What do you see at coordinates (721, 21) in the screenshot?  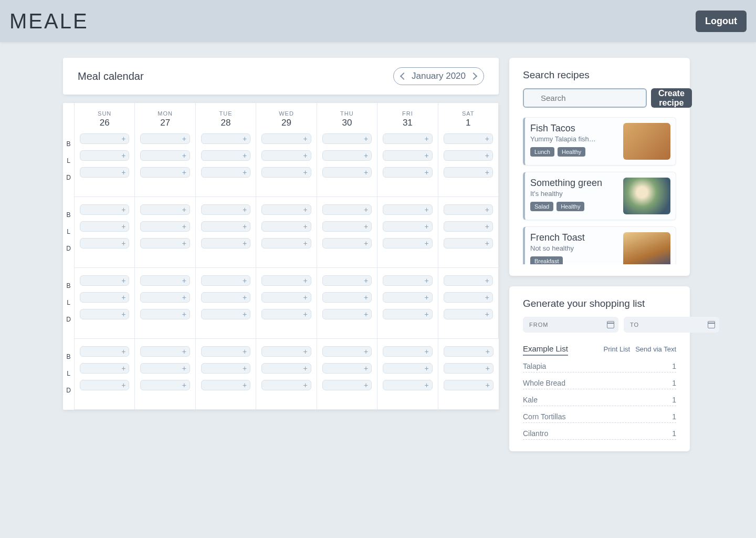 I see `logout-button: Logout` at bounding box center [721, 21].